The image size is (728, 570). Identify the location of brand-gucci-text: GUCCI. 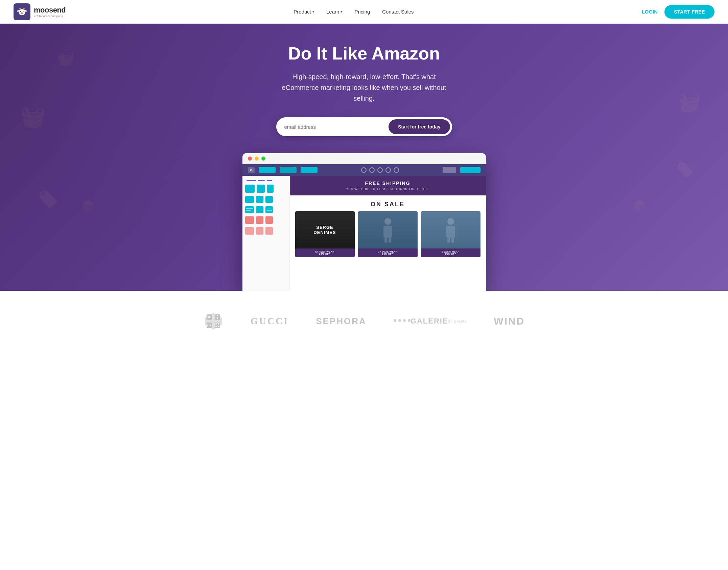
(270, 321).